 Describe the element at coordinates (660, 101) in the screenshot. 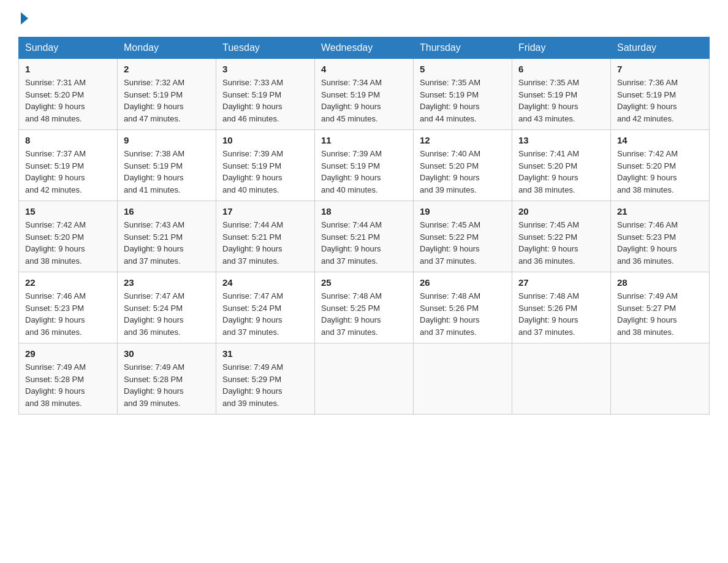

I see `day-info: Sunrise: 7:36 AMSunset: 5:19 PMDaylight:…` at that location.